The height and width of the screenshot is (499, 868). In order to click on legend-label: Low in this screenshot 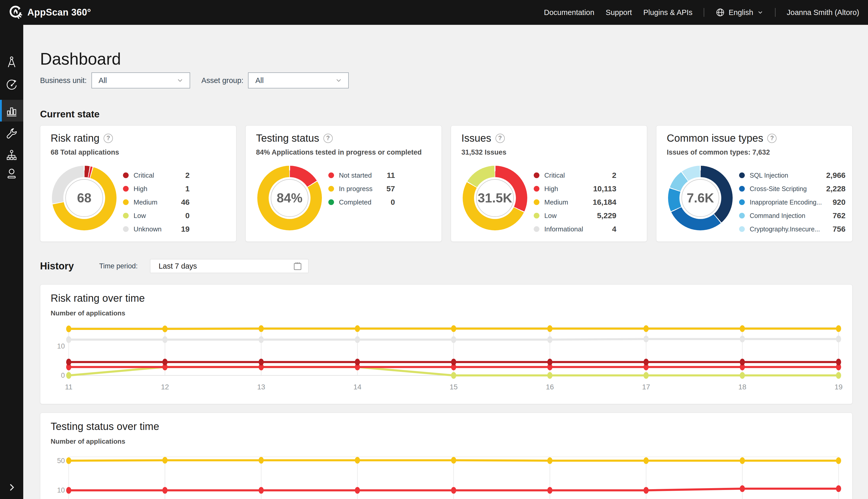, I will do `click(569, 216)`.